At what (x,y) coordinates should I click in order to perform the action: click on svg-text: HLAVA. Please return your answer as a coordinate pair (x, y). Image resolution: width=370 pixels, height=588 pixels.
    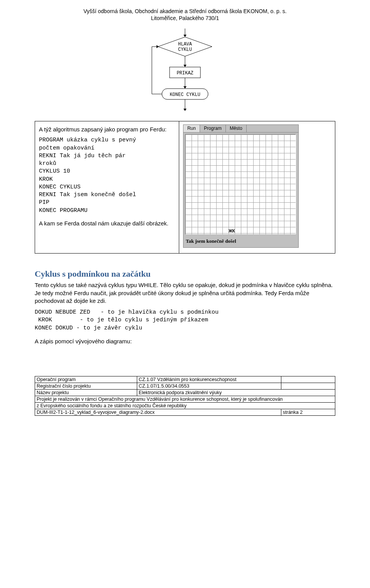
    Looking at the image, I should click on (185, 44).